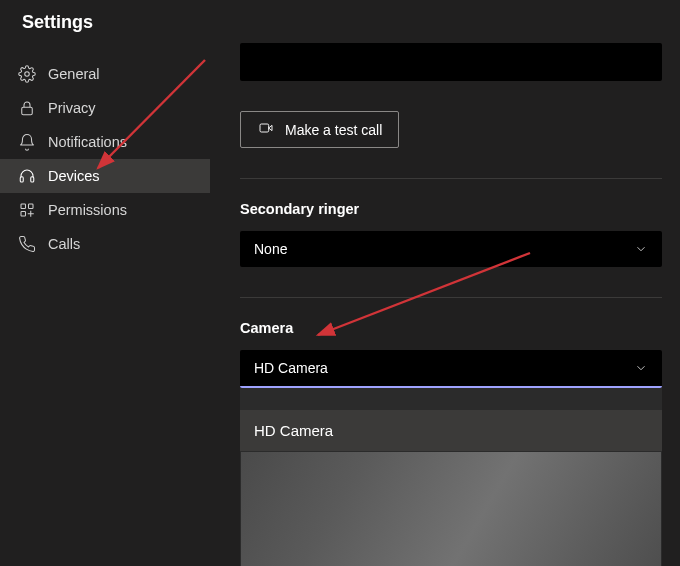 The image size is (680, 566). Describe the element at coordinates (291, 368) in the screenshot. I see `camera-value: HD Camera` at that location.